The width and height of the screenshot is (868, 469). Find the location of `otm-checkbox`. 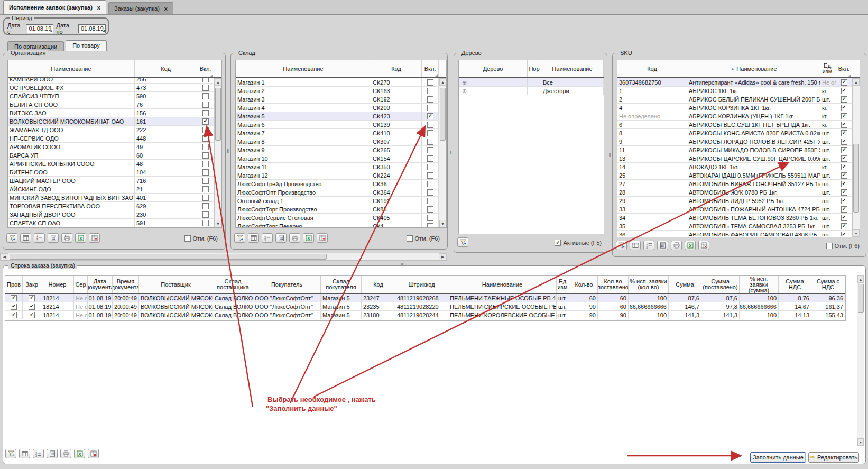

otm-checkbox is located at coordinates (188, 238).